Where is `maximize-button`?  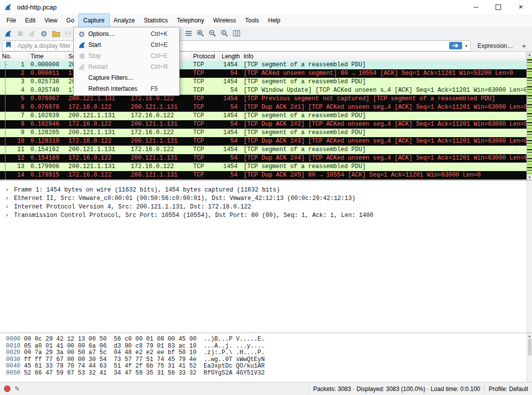 maximize-button is located at coordinates (498, 7).